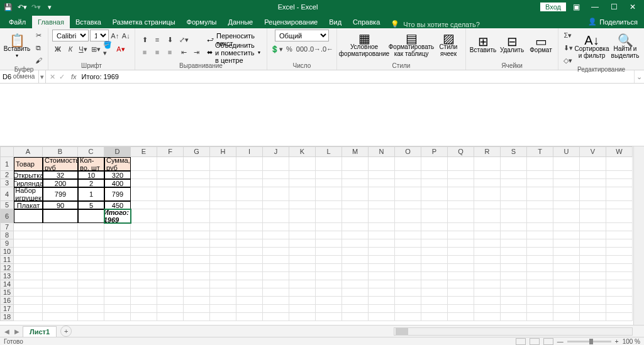  What do you see at coordinates (58, 49) in the screenshot?
I see `bold-button: Ж` at bounding box center [58, 49].